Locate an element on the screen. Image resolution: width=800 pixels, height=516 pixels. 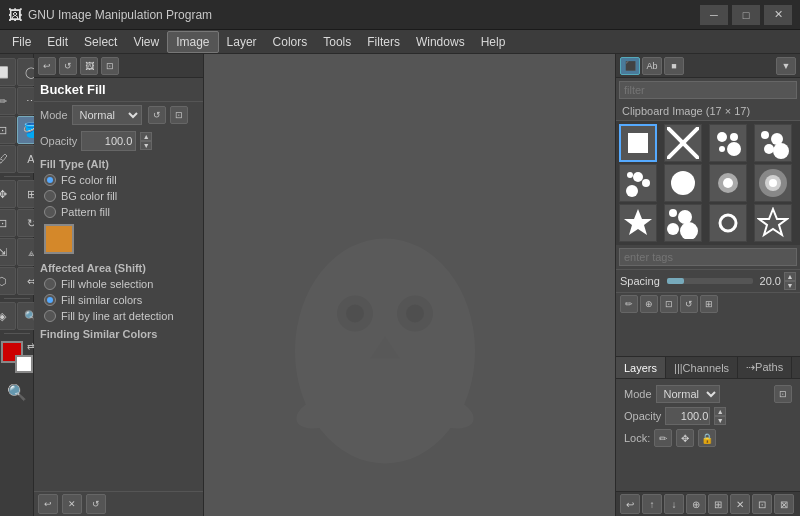
mode-extra-icon: ⊡ is located at coordinates (179, 115).